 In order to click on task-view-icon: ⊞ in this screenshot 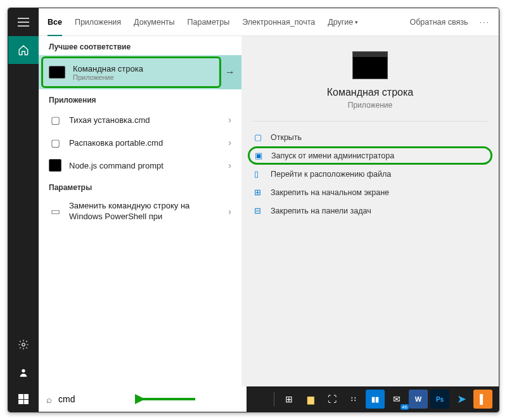, I will do `click(289, 399)`.